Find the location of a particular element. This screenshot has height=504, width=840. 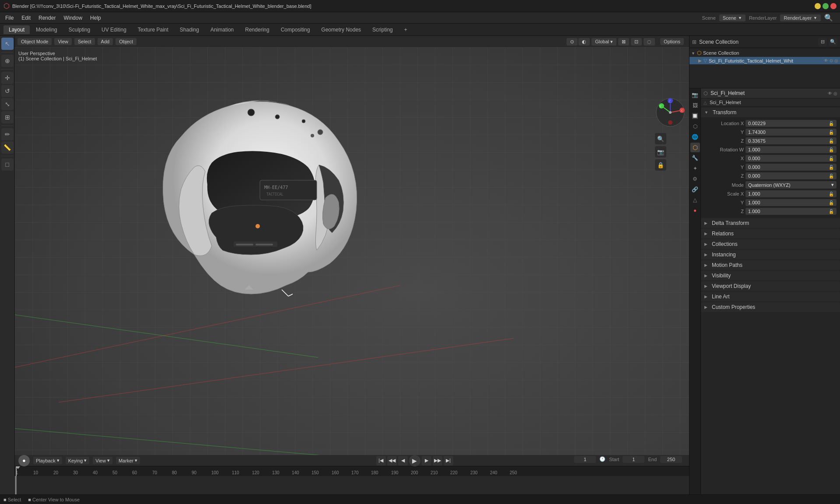

tool-scale: ⤡ is located at coordinates (7, 104).